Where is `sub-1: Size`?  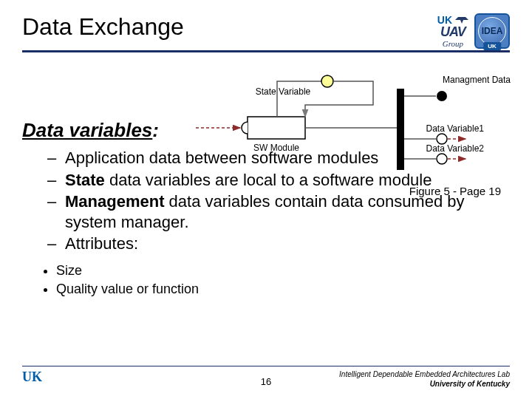
sub-1: Size is located at coordinates (69, 270).